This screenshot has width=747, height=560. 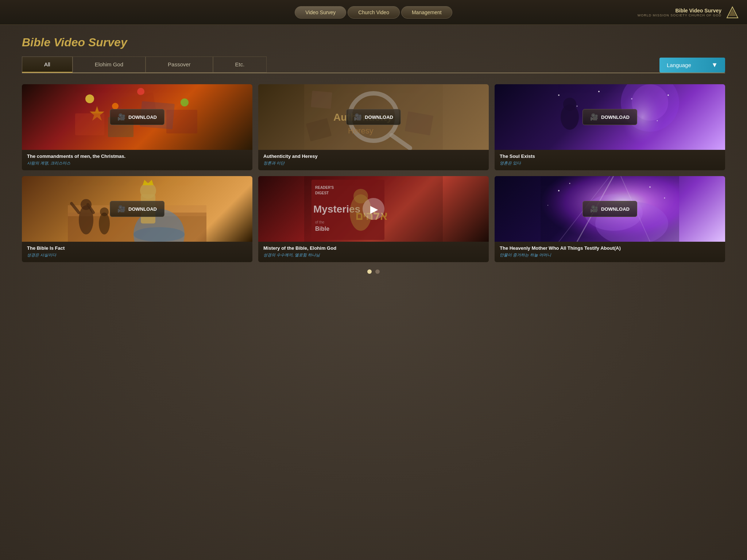 What do you see at coordinates (594, 209) in the screenshot?
I see `download-icon-6: 🎥` at bounding box center [594, 209].